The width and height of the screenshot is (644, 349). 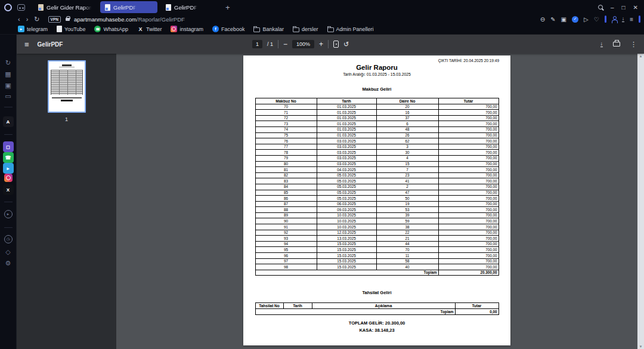 What do you see at coordinates (377, 181) in the screenshot?
I see `table-row: 8305.03.202541700,00` at bounding box center [377, 181].